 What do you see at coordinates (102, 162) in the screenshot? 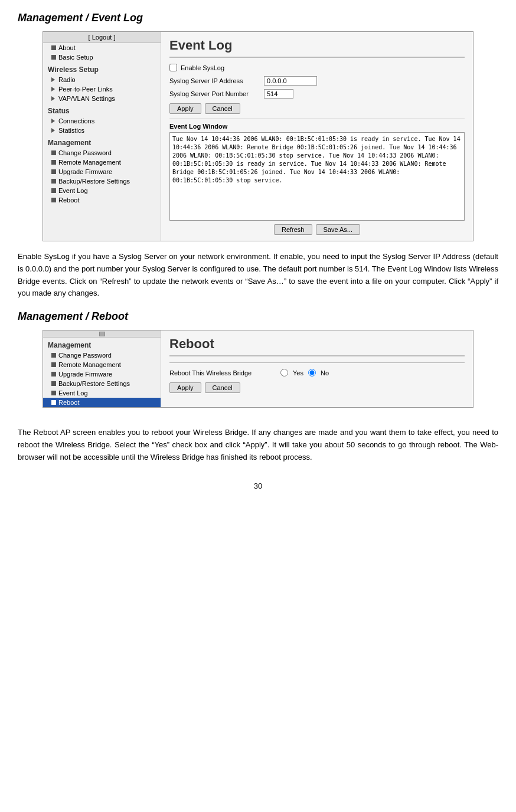
I see `sidebar-item-remote-management: Remote Management` at bounding box center [102, 162].